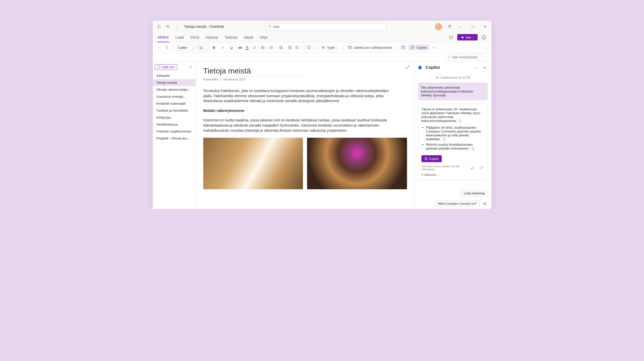  I want to click on font-size-select: 11⌄, so click(203, 47).